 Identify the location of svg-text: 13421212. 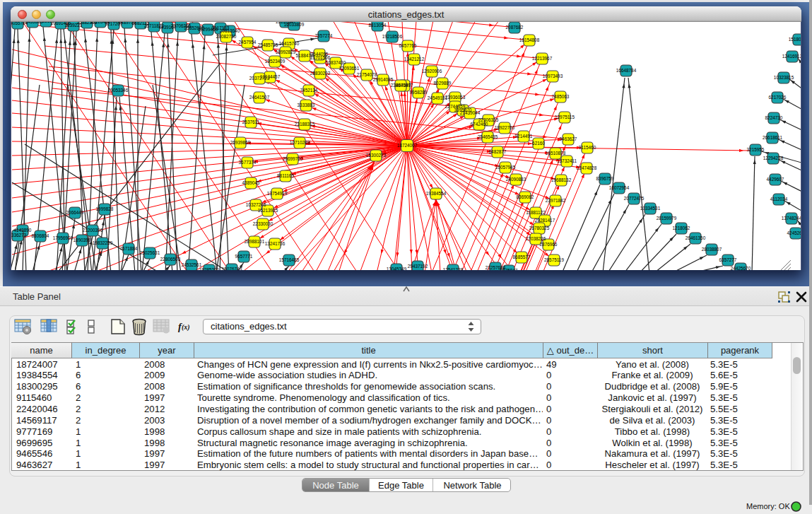
(414, 59).